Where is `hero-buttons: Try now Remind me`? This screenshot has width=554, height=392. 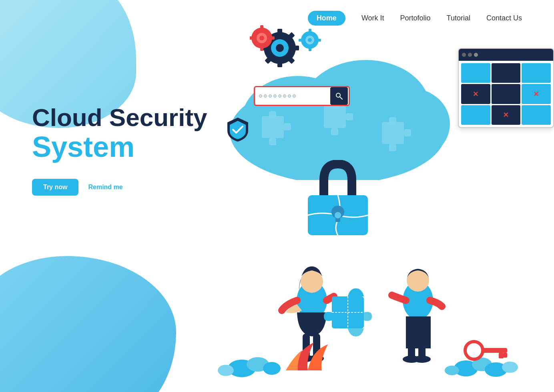 hero-buttons: Try now Remind me is located at coordinates (120, 187).